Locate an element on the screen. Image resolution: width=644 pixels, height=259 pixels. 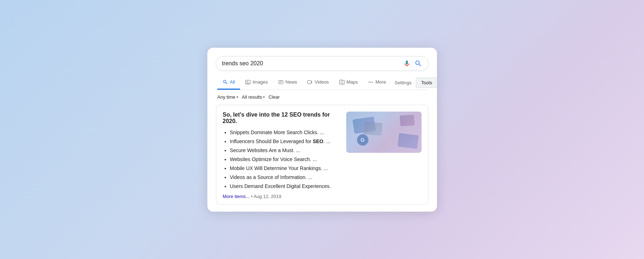
settings-tab: Settings is located at coordinates (403, 83).